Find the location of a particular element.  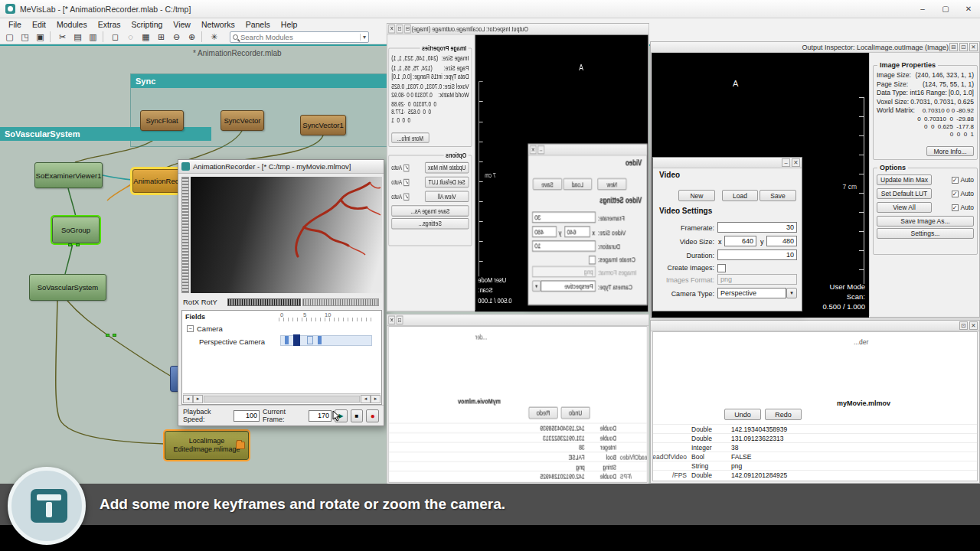

zoom-in-icon: ⊕ is located at coordinates (191, 37).